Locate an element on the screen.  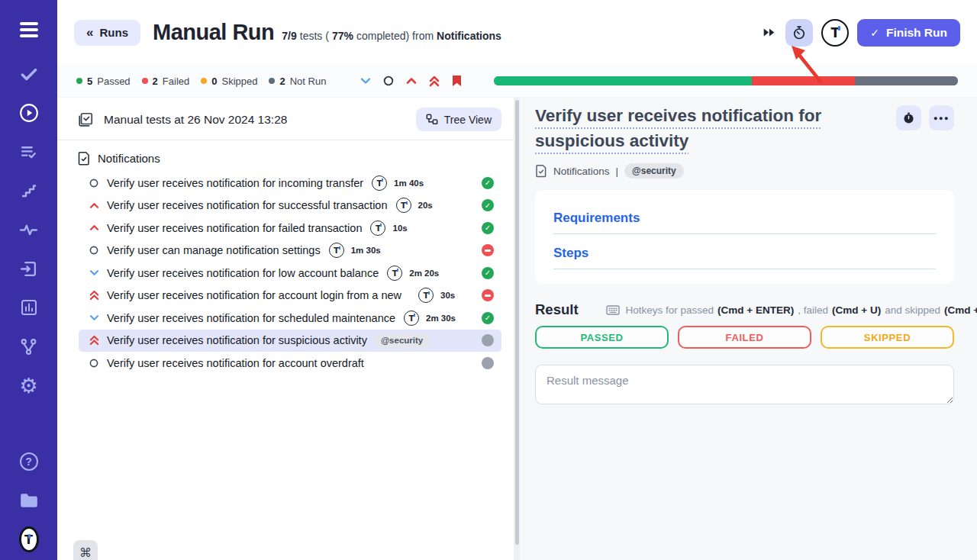
hotkeys-hint: Hotkeys for passed (Cmd + ENTER) , faile… is located at coordinates (792, 310).